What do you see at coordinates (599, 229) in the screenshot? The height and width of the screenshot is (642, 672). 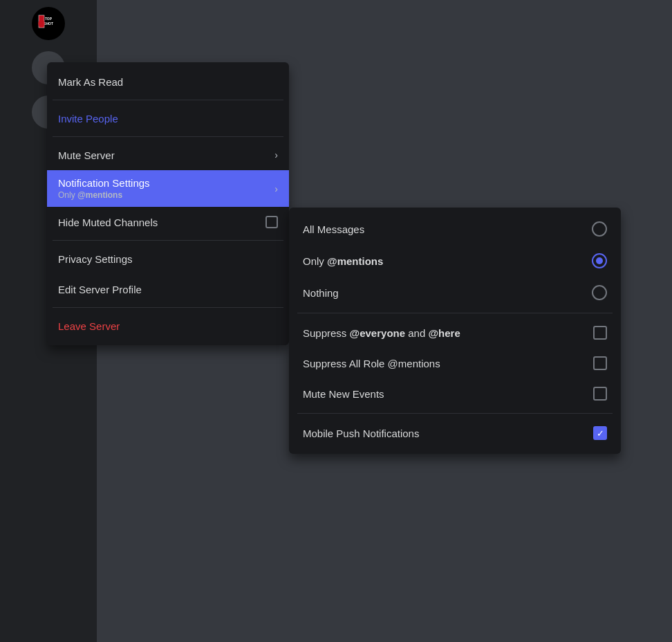 I see `all-messages-radio` at bounding box center [599, 229].